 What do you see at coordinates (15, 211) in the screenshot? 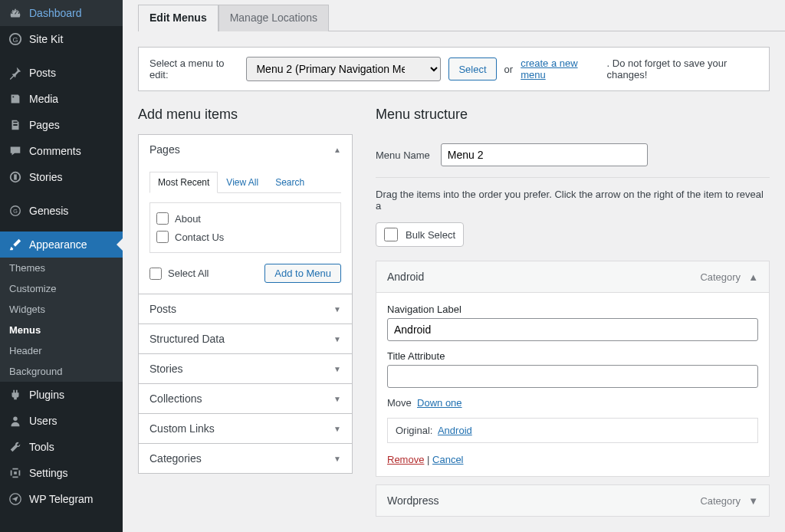
I see `genesis-icon: G` at bounding box center [15, 211].